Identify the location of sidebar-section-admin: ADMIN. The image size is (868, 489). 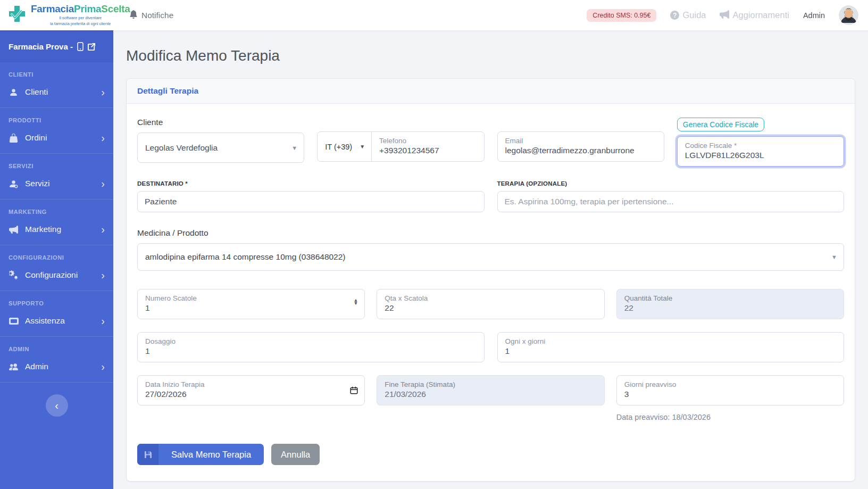
(56, 346).